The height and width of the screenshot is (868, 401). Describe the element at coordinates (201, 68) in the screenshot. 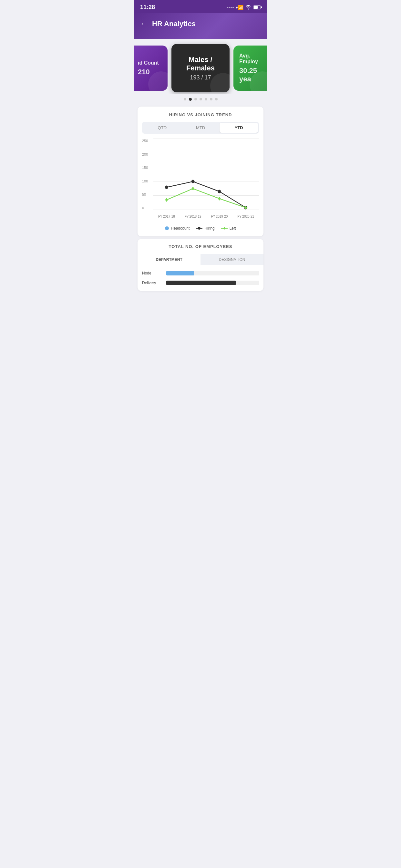

I see `males-females-card: Males / Females 193 / 17` at that location.